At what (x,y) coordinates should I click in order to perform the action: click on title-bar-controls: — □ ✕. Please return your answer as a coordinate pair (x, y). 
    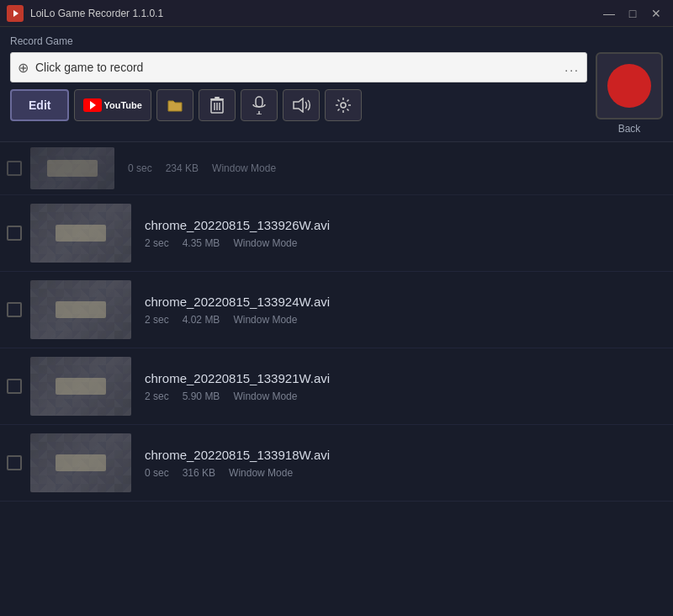
    Looking at the image, I should click on (633, 13).